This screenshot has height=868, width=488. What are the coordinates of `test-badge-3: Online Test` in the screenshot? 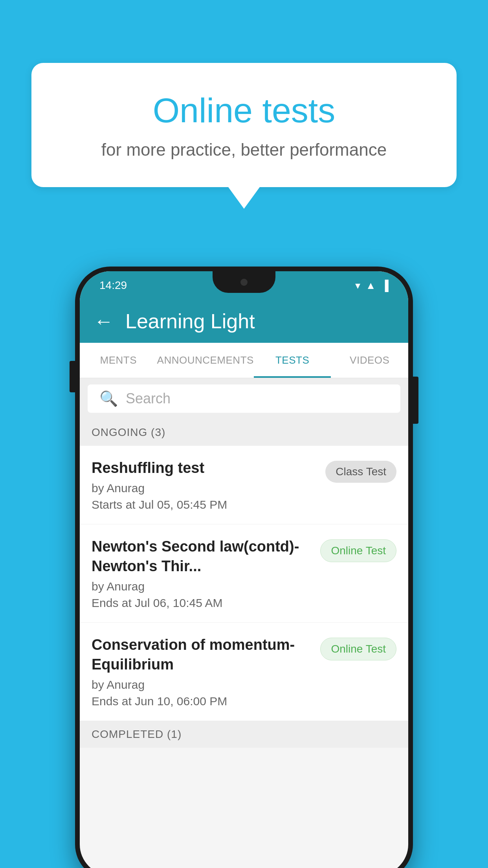 It's located at (358, 649).